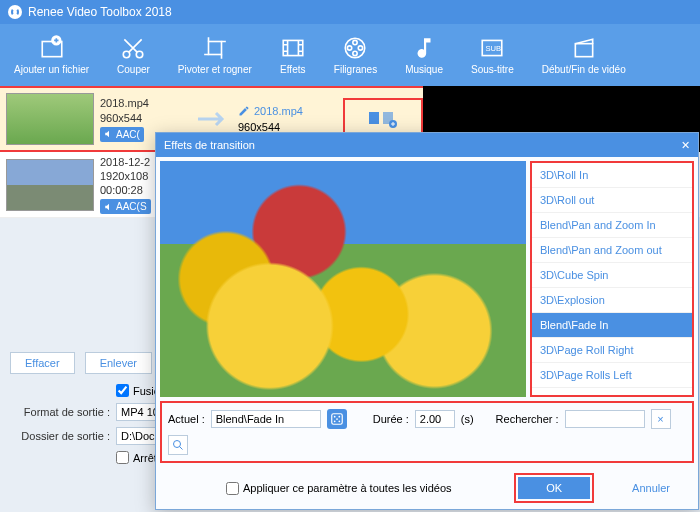 This screenshot has width=700, height=512. I want to click on stop-checkbox, so click(122, 458).